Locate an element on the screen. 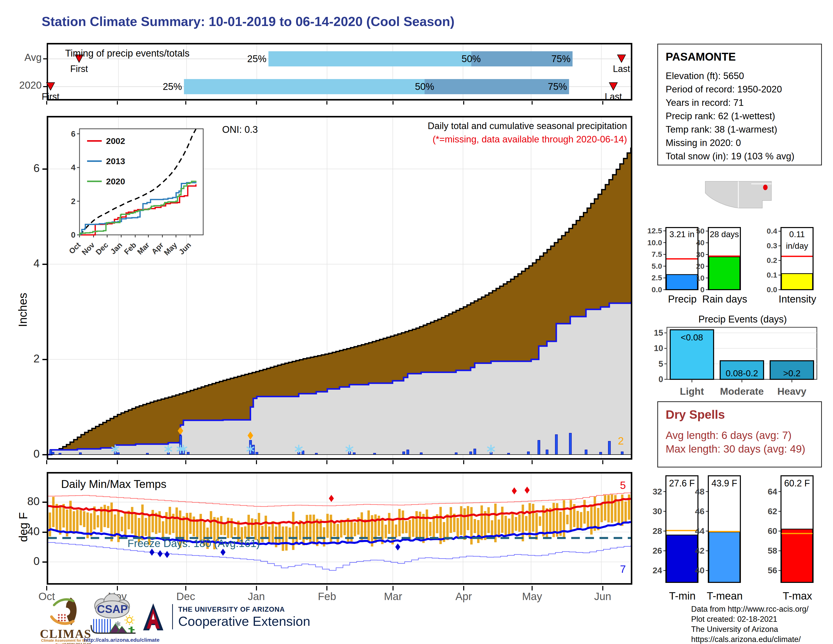 This screenshot has width=833, height=644. record-low-icon is located at coordinates (398, 547).